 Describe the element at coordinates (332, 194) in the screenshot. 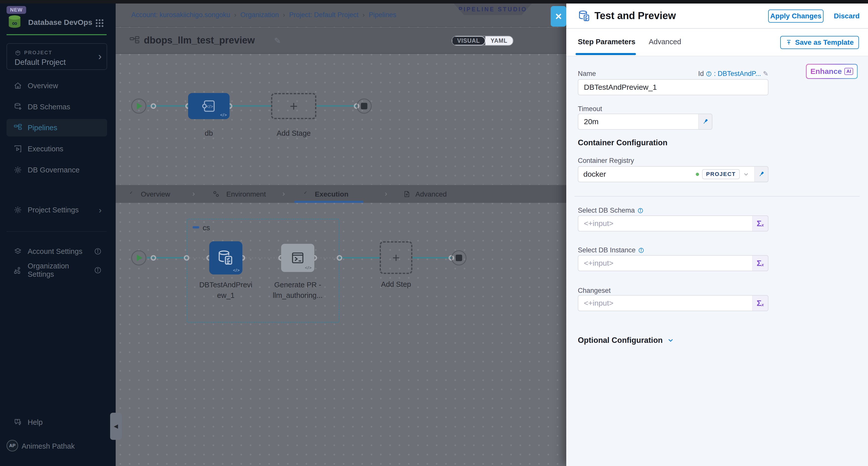

I see `tab-execution: Execution` at that location.